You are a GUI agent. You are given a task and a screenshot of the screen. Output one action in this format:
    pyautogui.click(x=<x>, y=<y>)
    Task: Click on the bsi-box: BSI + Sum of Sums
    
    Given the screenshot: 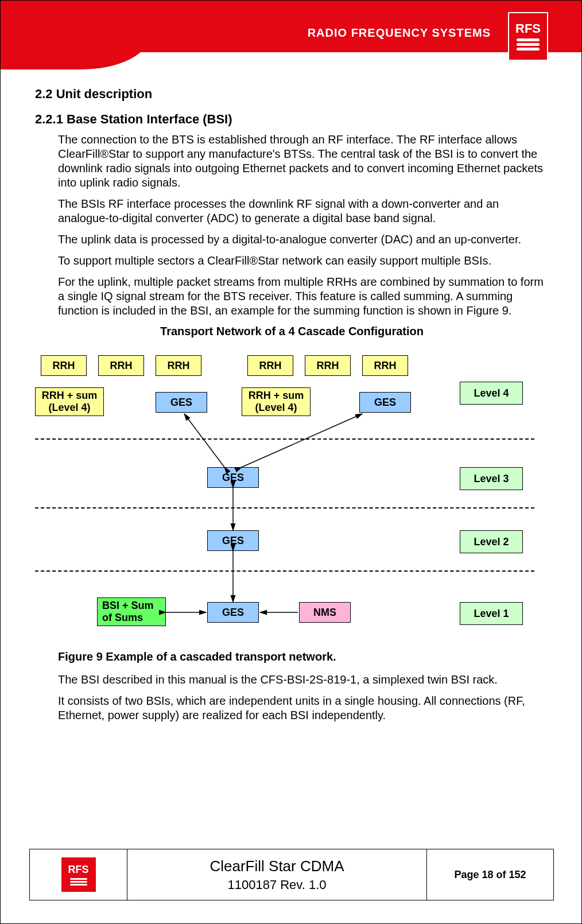 What is the action you would take?
    pyautogui.click(x=131, y=612)
    